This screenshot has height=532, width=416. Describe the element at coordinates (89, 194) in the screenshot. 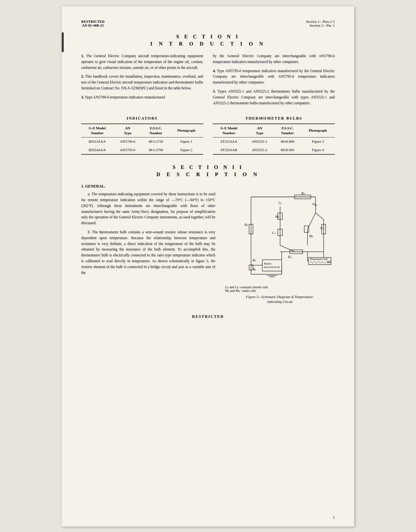

I see `para-a-label: a.` at that location.